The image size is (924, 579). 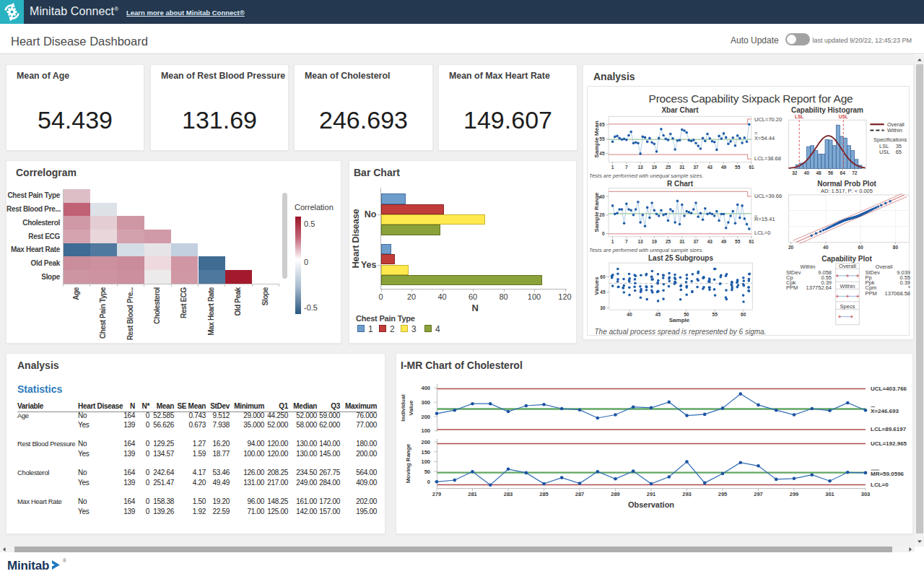 What do you see at coordinates (403, 407) in the screenshot?
I see `svg-text: Individual` at bounding box center [403, 407].